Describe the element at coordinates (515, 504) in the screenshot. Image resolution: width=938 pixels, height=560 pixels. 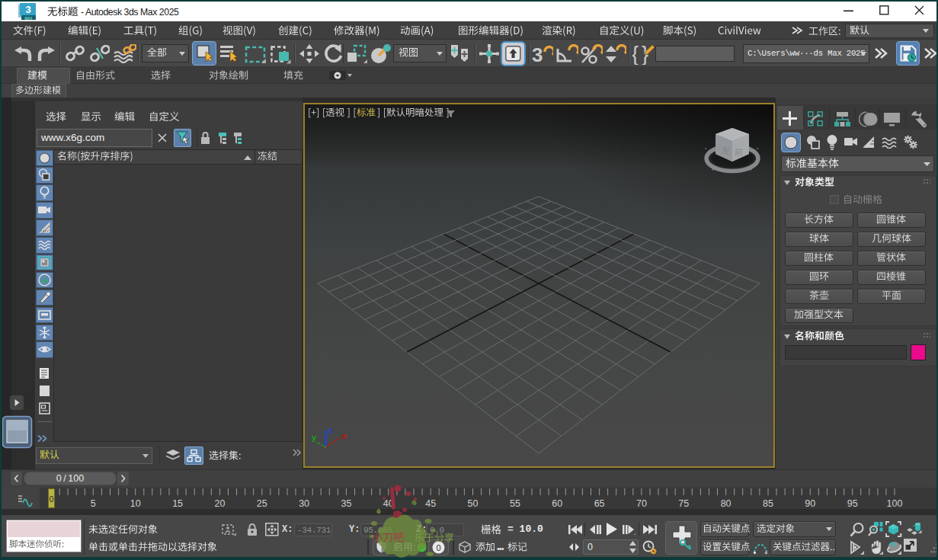
I see `svg-text: 55` at that location.